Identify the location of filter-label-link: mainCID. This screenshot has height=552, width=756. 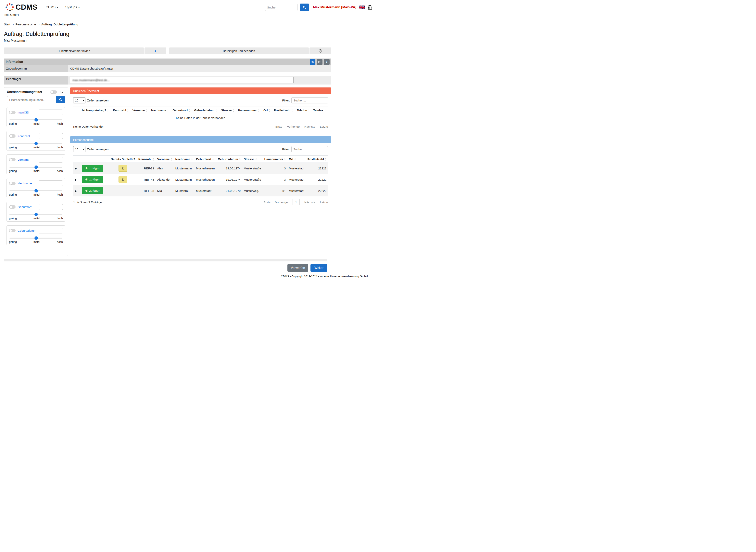
(23, 112).